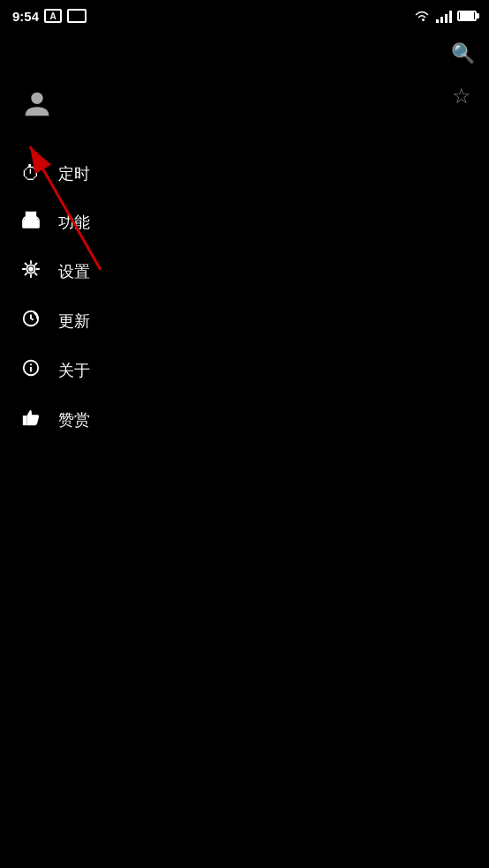 Image resolution: width=489 pixels, height=868 pixels. Describe the element at coordinates (74, 174) in the screenshot. I see `timer-label: 定时` at that location.